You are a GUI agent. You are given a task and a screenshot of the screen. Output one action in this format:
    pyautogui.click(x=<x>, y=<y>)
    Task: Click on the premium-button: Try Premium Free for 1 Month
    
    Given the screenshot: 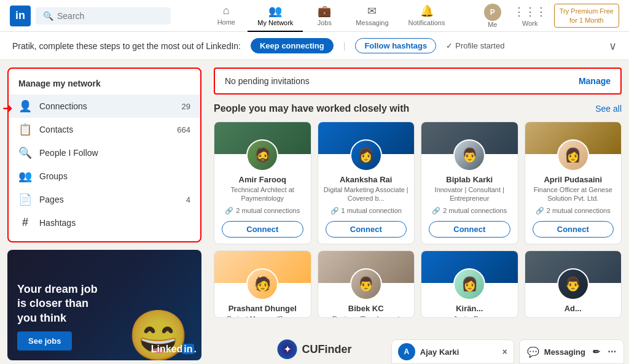 What is the action you would take?
    pyautogui.click(x=587, y=16)
    